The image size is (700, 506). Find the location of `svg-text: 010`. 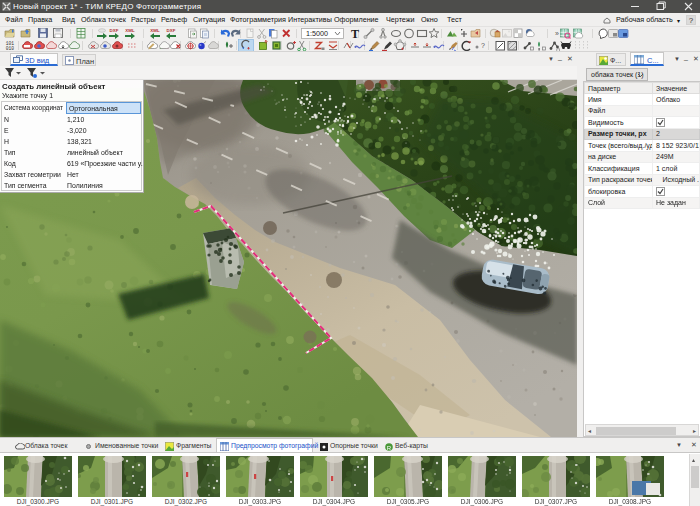

svg-text: 010 is located at coordinates (10, 48).